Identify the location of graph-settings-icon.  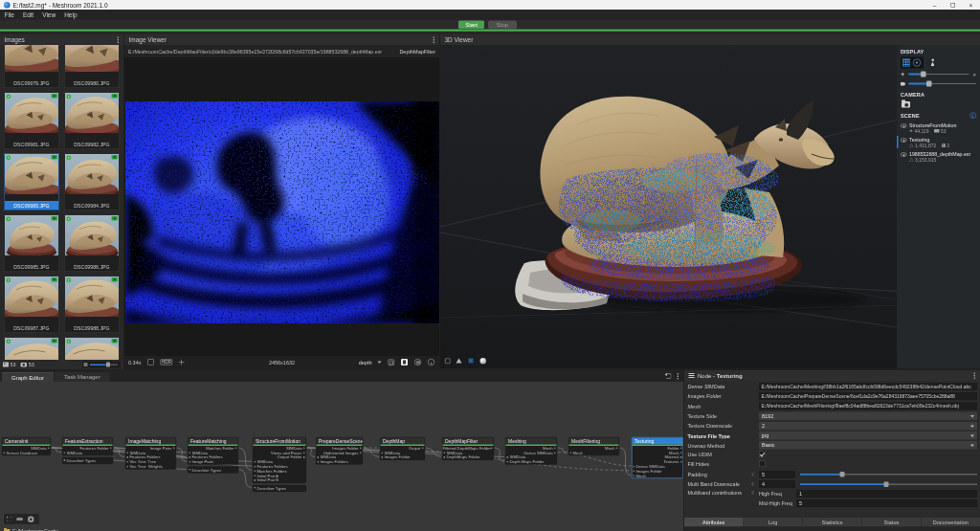
(31, 519).